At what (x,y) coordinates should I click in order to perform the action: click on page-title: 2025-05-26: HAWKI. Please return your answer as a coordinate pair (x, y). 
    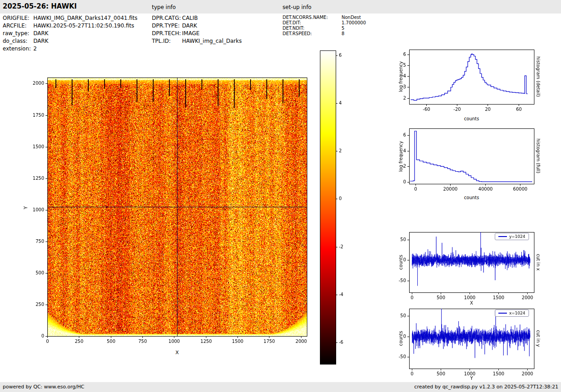
    Looking at the image, I should click on (40, 6).